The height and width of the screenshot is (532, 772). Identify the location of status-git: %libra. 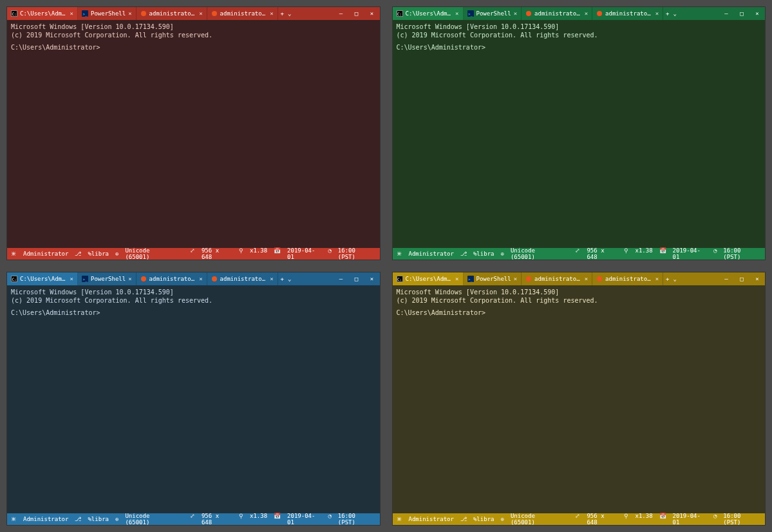
(484, 254).